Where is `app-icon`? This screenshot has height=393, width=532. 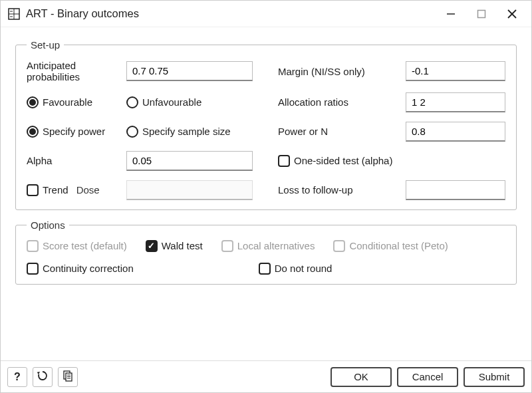
app-icon is located at coordinates (14, 14).